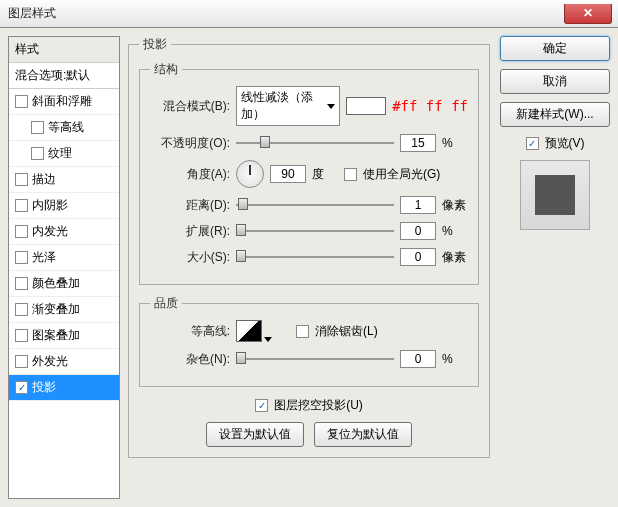  Describe the element at coordinates (190, 360) in the screenshot. I see `noise-label: 杂色(N):` at that location.